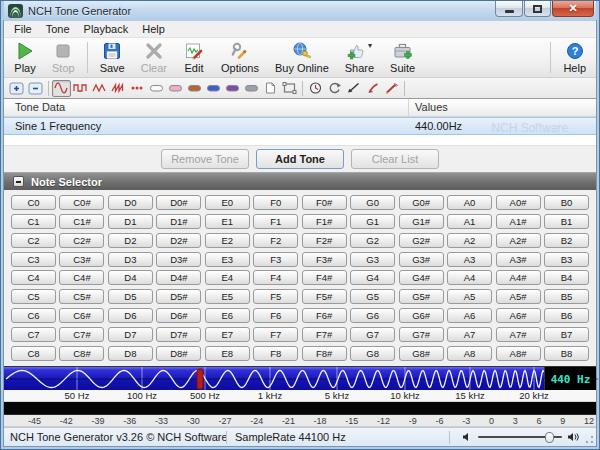 This screenshot has height=450, width=600. What do you see at coordinates (588, 438) in the screenshot?
I see `resize-grip` at bounding box center [588, 438].